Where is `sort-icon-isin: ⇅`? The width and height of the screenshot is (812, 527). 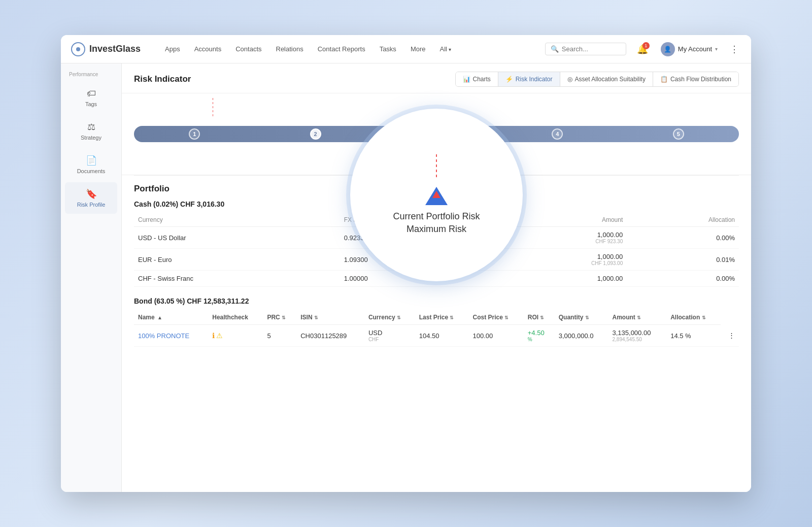
sort-icon-isin: ⇅ is located at coordinates (316, 318).